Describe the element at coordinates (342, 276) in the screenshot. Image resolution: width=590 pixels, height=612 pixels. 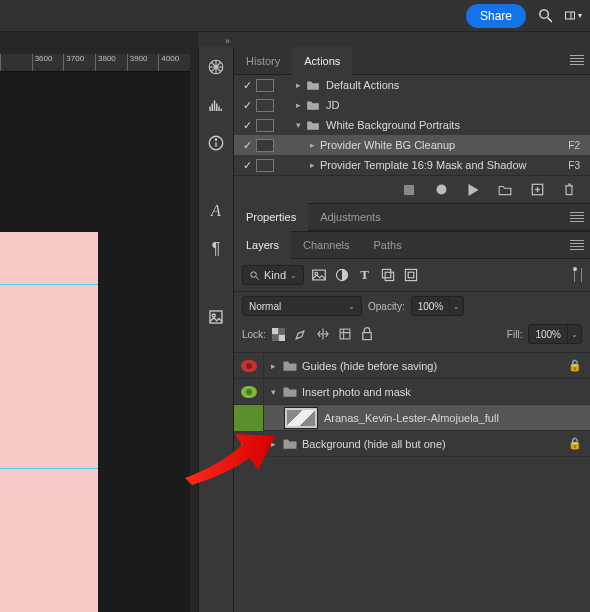
I see `filter-adjustment-icon` at that location.